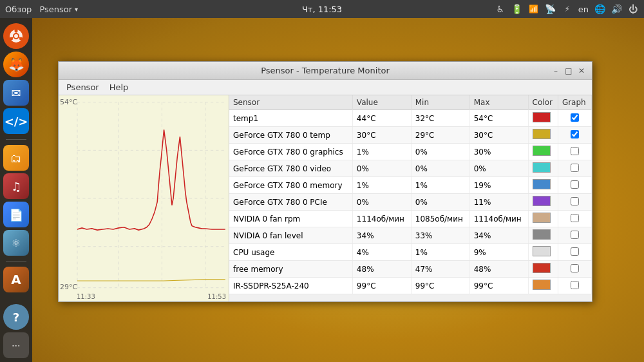 The image size is (644, 362). What do you see at coordinates (16, 317) in the screenshot?
I see `help-icon: ?` at bounding box center [16, 317].